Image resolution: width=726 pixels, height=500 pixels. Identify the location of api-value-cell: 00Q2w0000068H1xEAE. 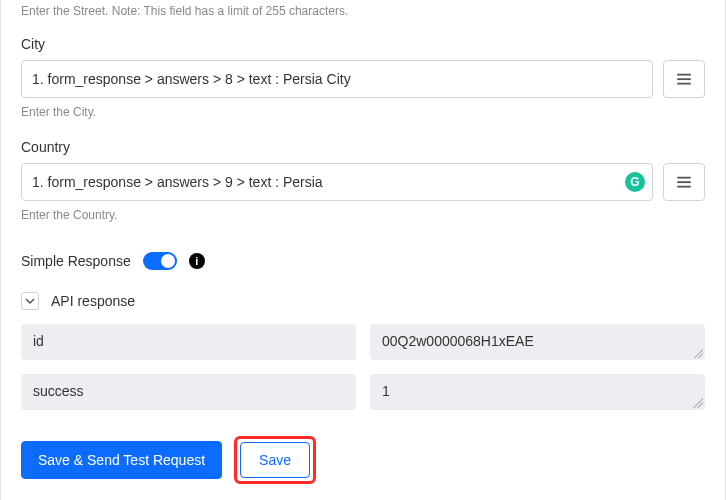
(538, 342).